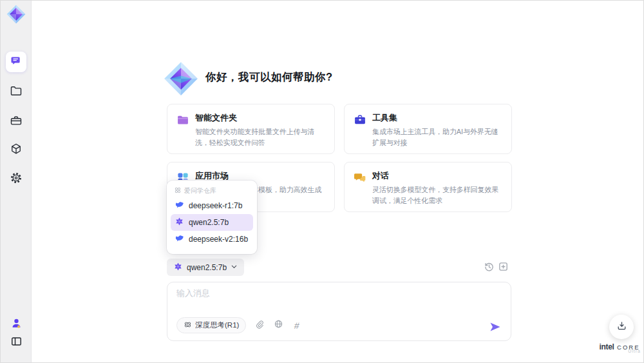 This screenshot has width=644, height=363. Describe the element at coordinates (489, 268) in the screenshot. I see `history-icon` at that location.